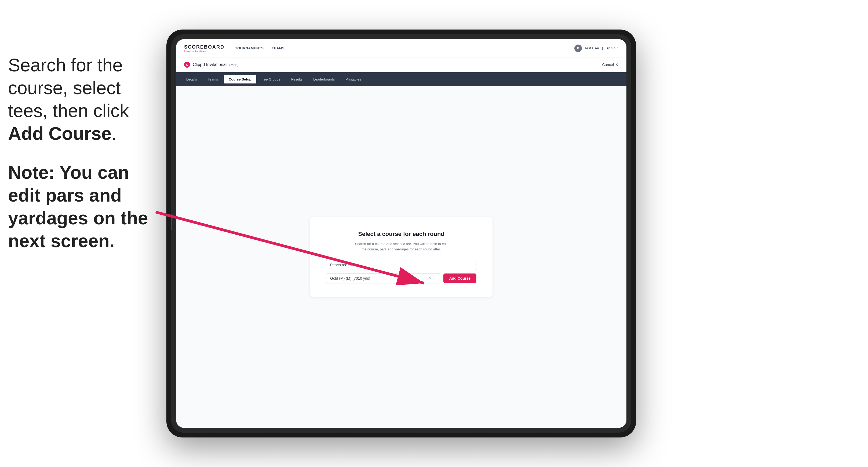 The height and width of the screenshot is (467, 868). I want to click on tablet-side-button, so click(172, 222).